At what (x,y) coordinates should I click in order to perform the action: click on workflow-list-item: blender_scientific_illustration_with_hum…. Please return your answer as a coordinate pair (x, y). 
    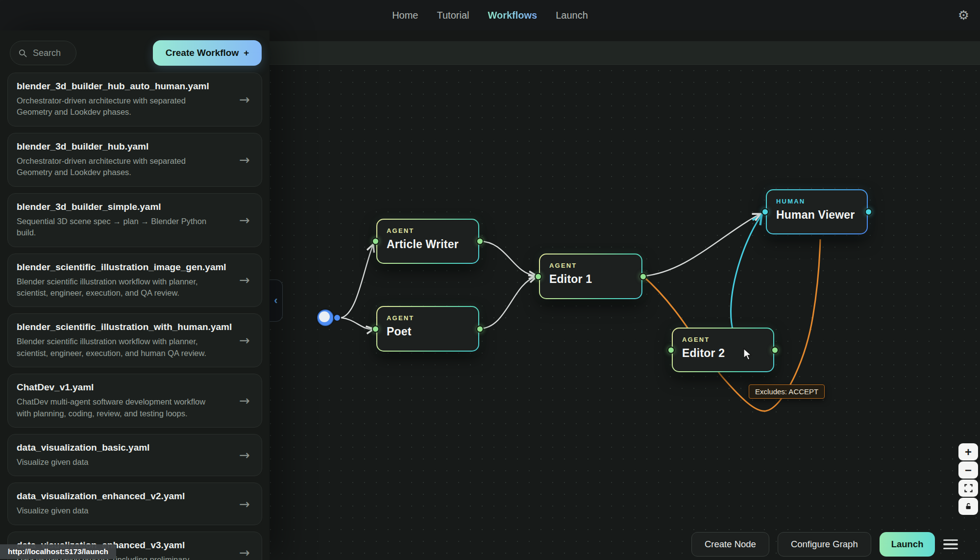
    Looking at the image, I should click on (135, 340).